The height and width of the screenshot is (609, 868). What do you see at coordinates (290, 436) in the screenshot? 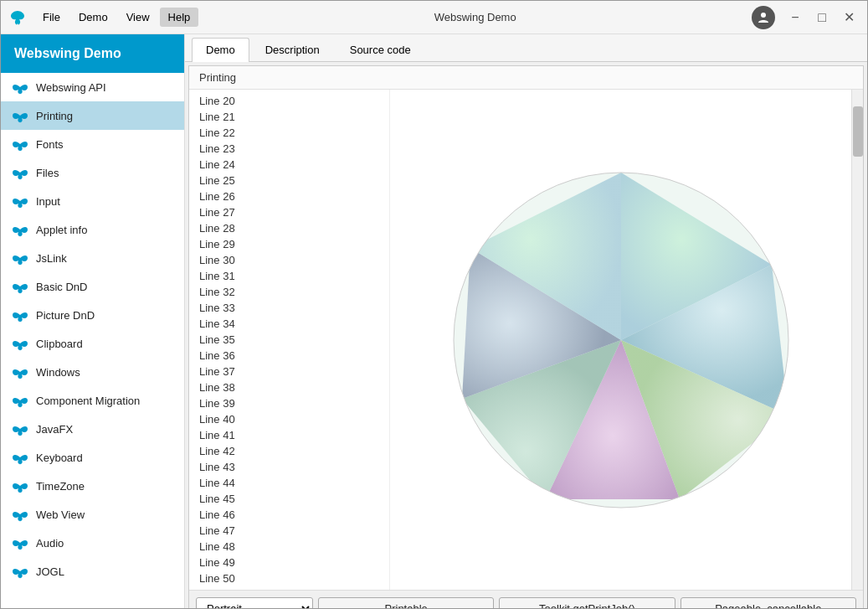
I see `list-item: Line 41` at bounding box center [290, 436].